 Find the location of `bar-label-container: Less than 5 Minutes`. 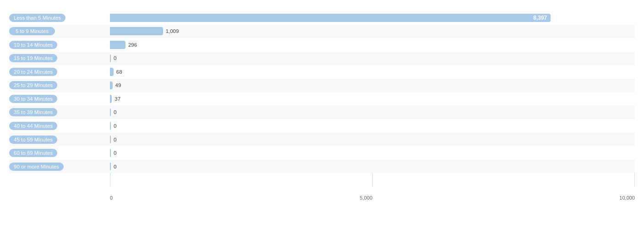

bar-label-container: Less than 5 Minutes is located at coordinates (60, 18).